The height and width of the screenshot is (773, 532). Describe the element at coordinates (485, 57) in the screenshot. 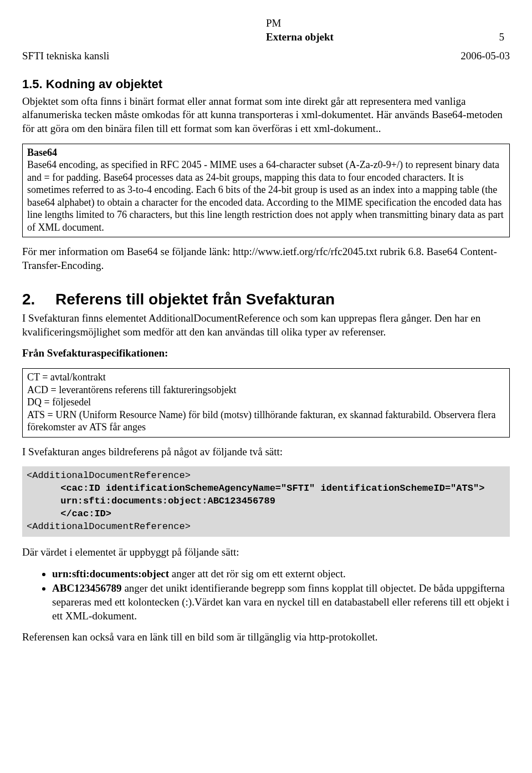

I see `header-date: 2006-05-03` at that location.